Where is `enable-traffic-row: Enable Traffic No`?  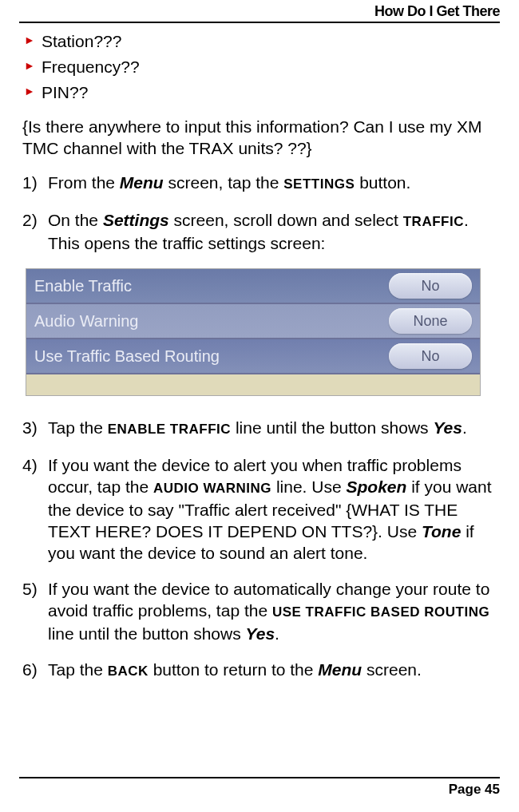
enable-traffic-row: Enable Traffic No is located at coordinates (253, 287).